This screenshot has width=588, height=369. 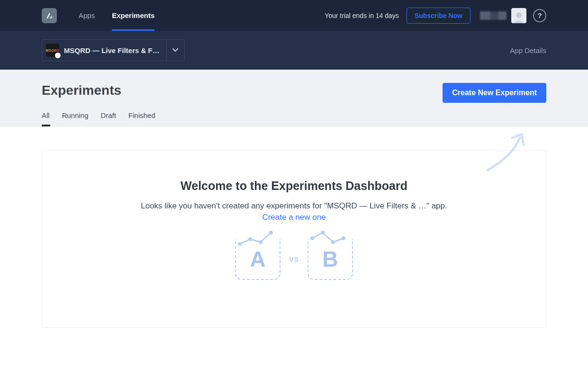 I want to click on app-selector-label: MSQRD — Live Filters & F…, so click(x=112, y=50).